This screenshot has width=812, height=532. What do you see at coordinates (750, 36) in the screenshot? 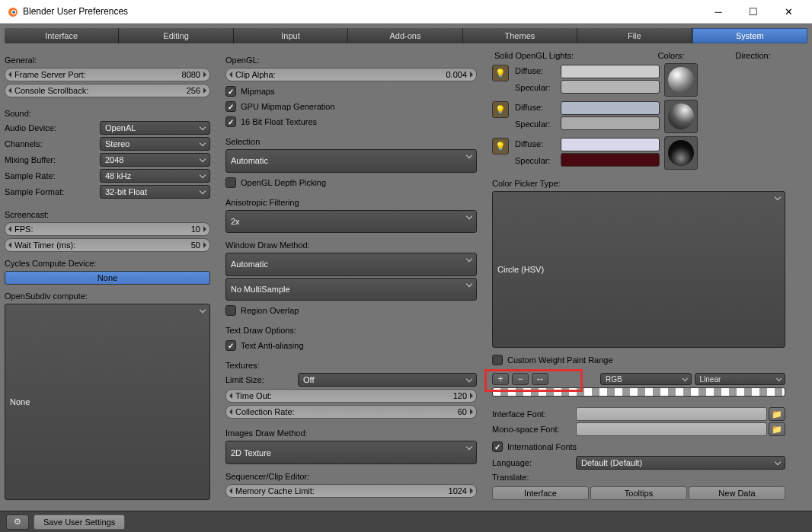
I see `tab-system: System` at bounding box center [750, 36].